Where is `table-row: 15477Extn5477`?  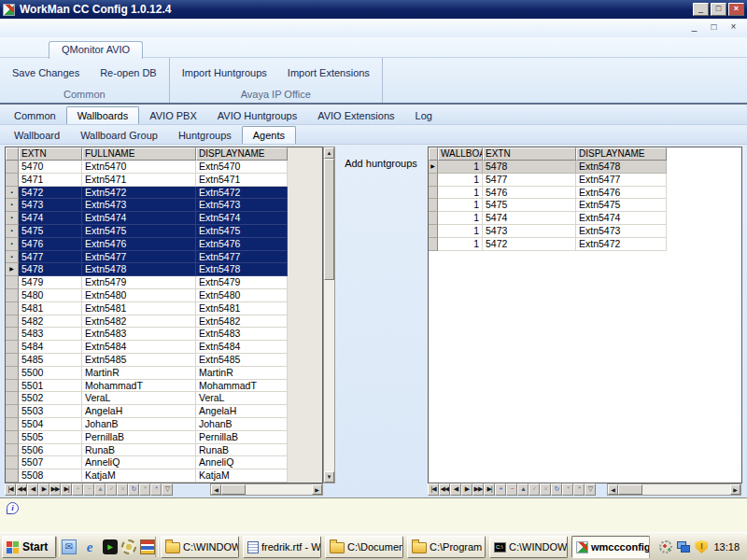
table-row: 15477Extn5477 is located at coordinates (585, 180).